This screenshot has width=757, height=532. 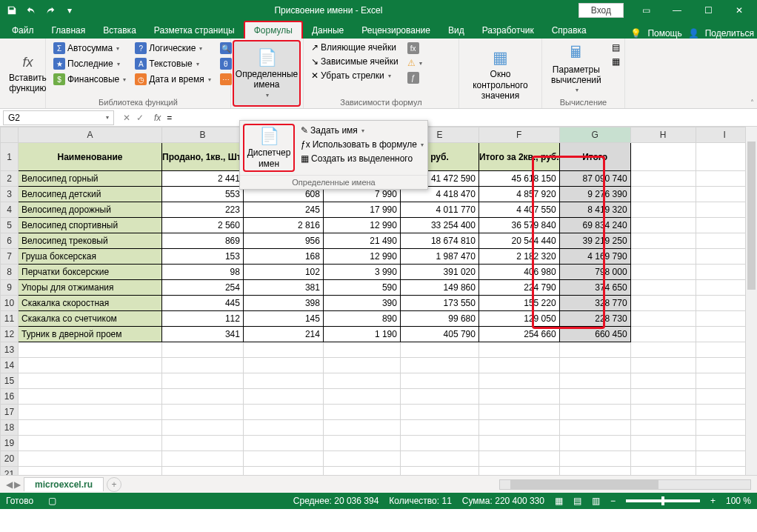 What do you see at coordinates (12, 10) in the screenshot?
I see `save-icon` at bounding box center [12, 10].